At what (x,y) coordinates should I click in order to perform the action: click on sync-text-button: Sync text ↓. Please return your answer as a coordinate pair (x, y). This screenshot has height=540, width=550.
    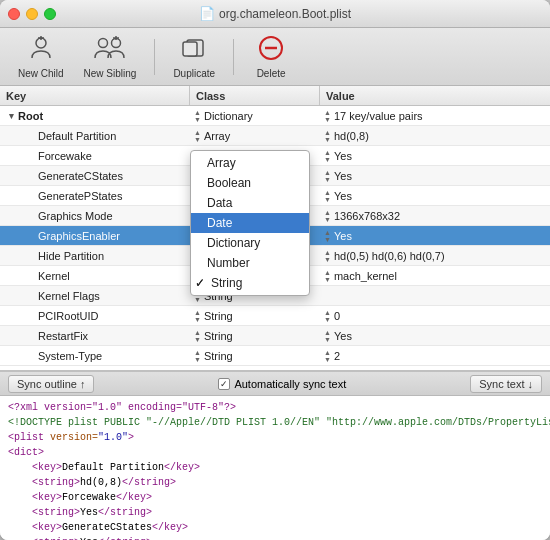
    Looking at the image, I should click on (506, 384).